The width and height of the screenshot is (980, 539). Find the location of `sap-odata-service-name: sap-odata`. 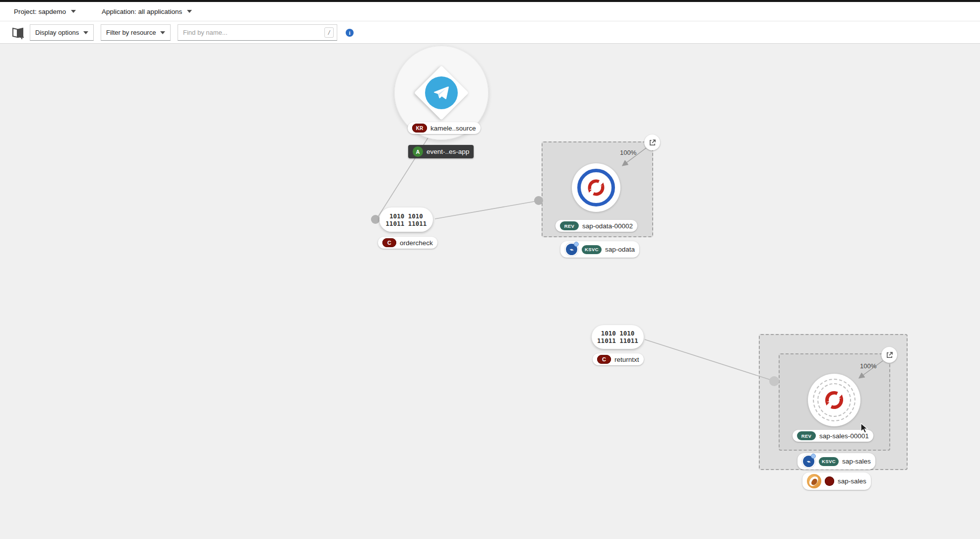

sap-odata-service-name: sap-odata is located at coordinates (620, 249).